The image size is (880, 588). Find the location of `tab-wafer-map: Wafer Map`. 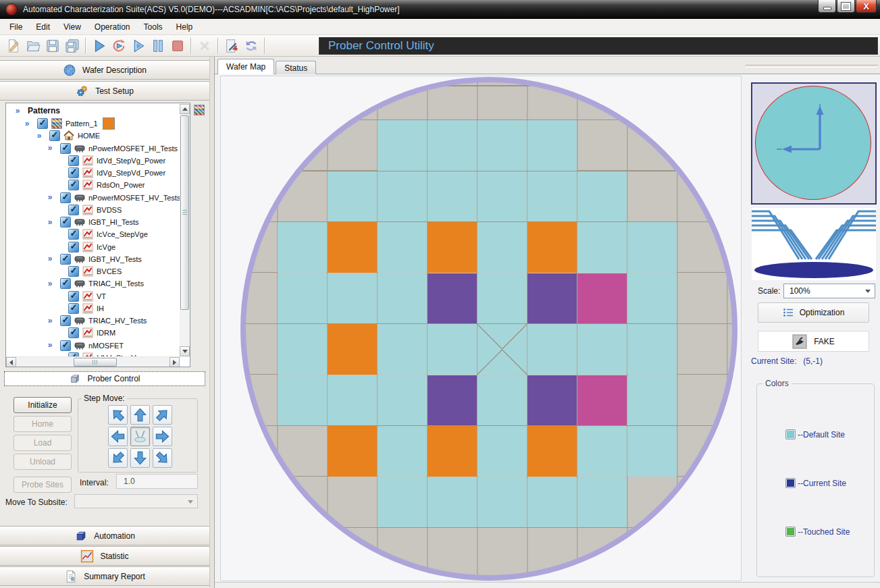

tab-wafer-map: Wafer Map is located at coordinates (246, 66).